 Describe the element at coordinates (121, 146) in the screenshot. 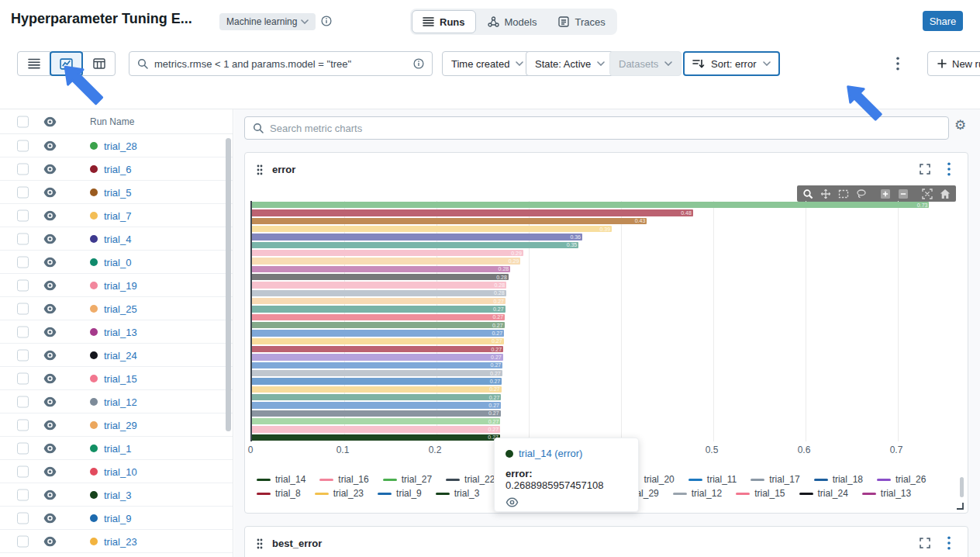

I see `run-name-link: trial_28` at that location.